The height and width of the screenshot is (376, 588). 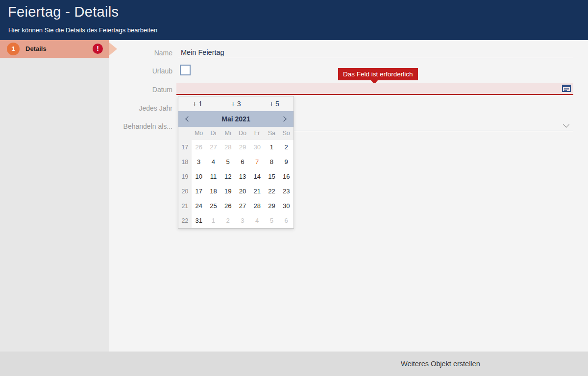 What do you see at coordinates (566, 124) in the screenshot?
I see `chevron-down-icon` at bounding box center [566, 124].